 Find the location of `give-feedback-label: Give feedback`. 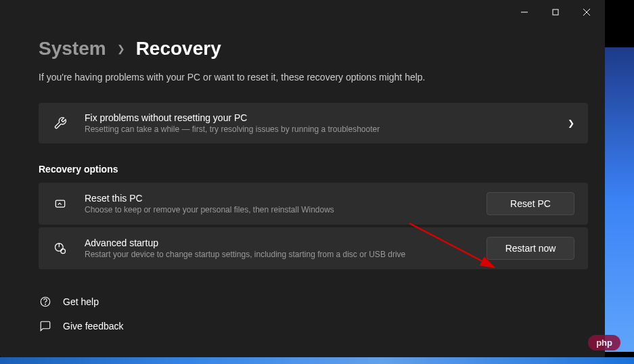

give-feedback-label: Give feedback is located at coordinates (93, 326).